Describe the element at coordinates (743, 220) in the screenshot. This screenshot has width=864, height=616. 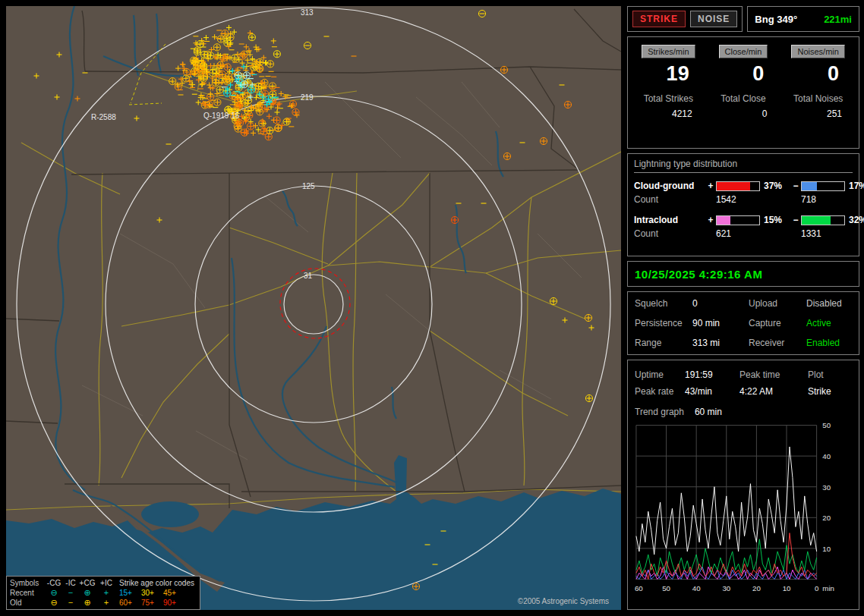
I see `intracloud-row: Intracloud + 15% − 32%` at that location.